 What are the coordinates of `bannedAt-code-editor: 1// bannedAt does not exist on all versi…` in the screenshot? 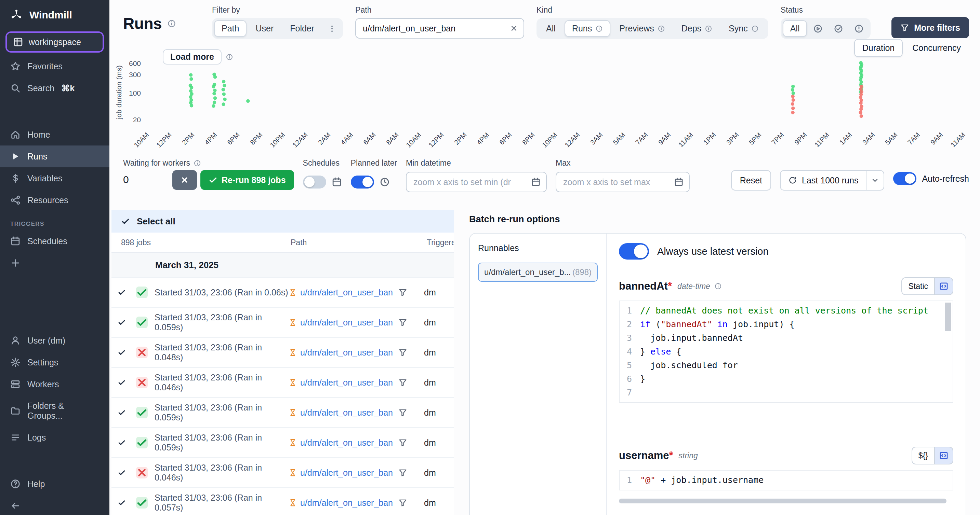 It's located at (786, 352).